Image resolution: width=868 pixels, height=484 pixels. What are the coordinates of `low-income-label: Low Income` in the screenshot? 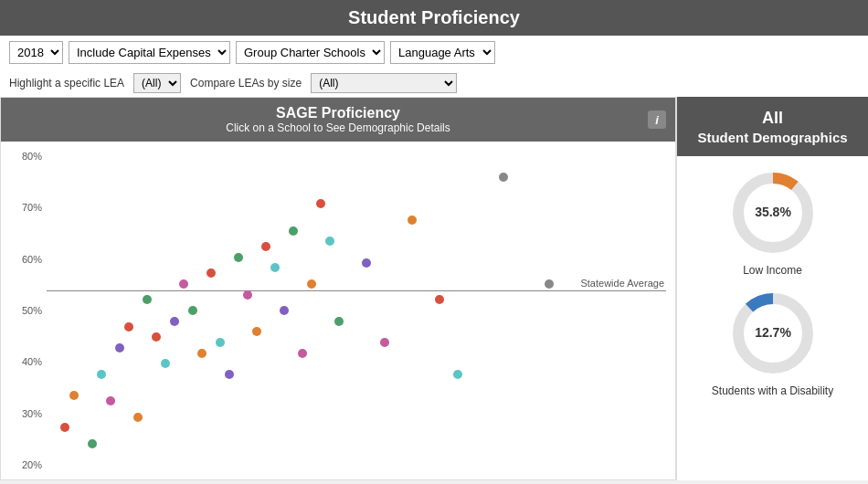 It's located at (773, 270).